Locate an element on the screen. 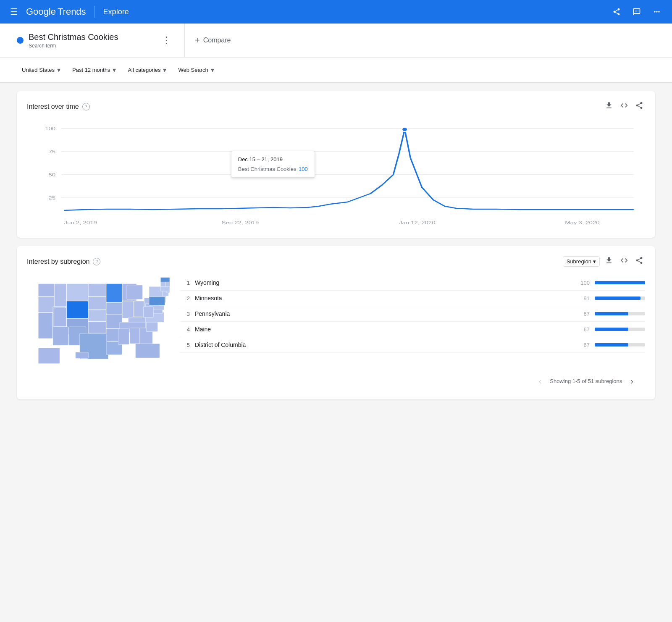 The image size is (672, 622). subregion-dropdown-chevron: ▾ is located at coordinates (595, 261).